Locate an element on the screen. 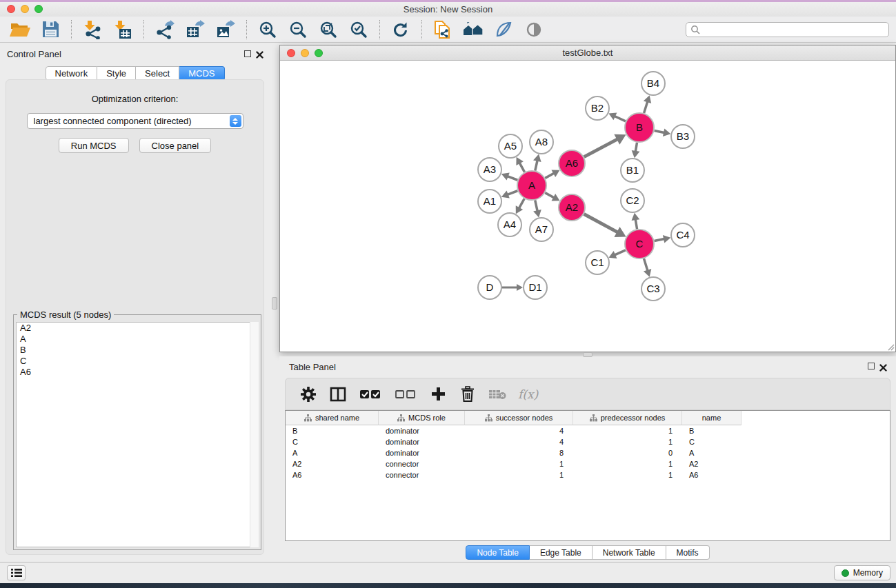  mcds-result-item: A is located at coordinates (137, 339).